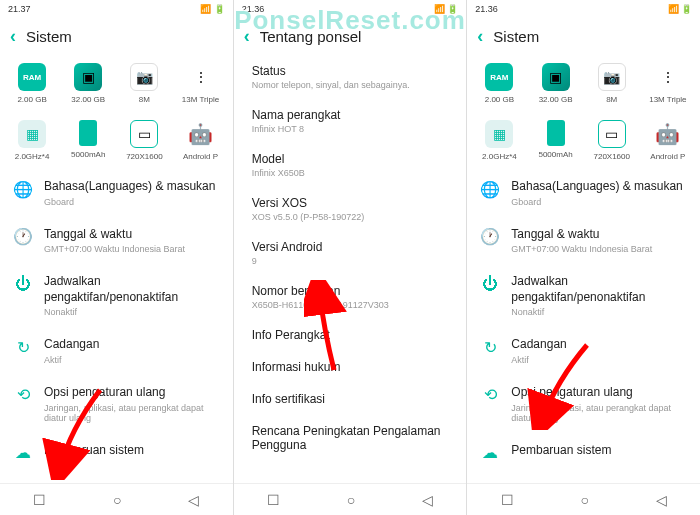 The height and width of the screenshot is (515, 700). Describe the element at coordinates (612, 84) in the screenshot. I see `spec-item-camera: 📷8M` at that location.